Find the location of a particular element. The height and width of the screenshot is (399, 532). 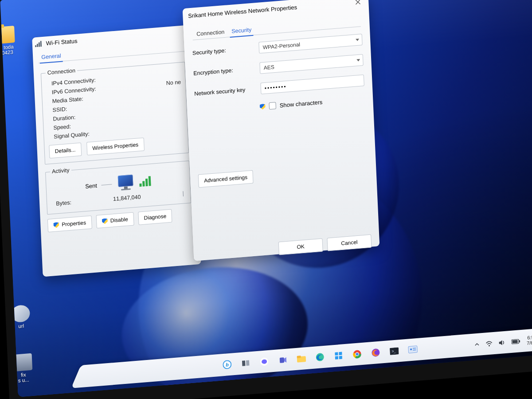

bing-icon: b is located at coordinates (227, 364).